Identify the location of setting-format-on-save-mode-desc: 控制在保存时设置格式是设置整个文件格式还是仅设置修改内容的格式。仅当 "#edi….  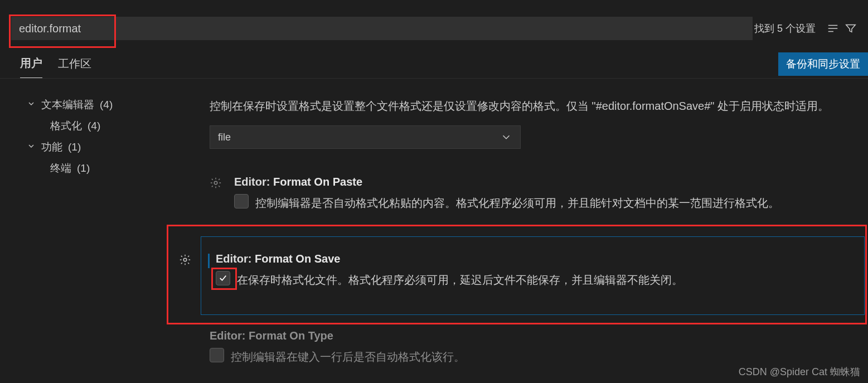
(533, 105).